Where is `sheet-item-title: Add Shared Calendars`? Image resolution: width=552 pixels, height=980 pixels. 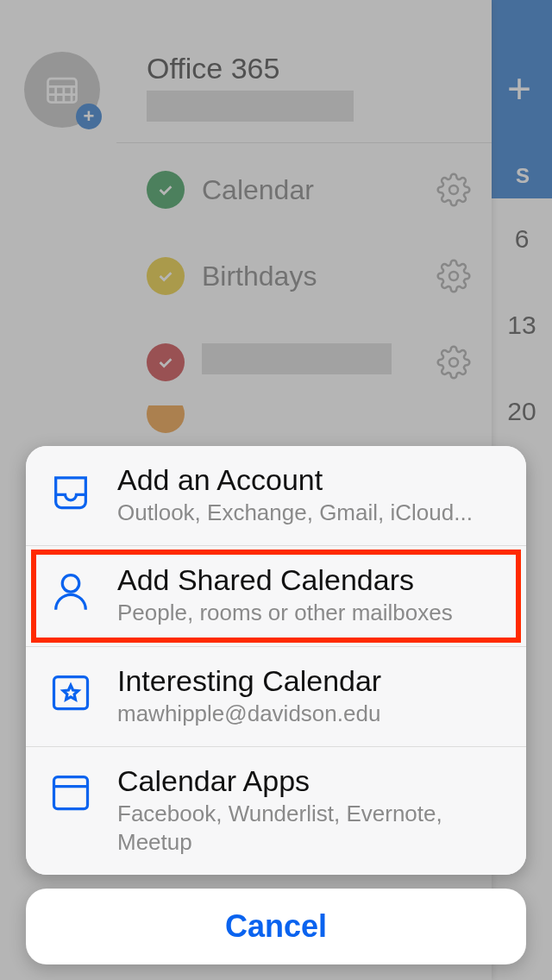
sheet-item-title: Add Shared Calendars is located at coordinates (285, 580).